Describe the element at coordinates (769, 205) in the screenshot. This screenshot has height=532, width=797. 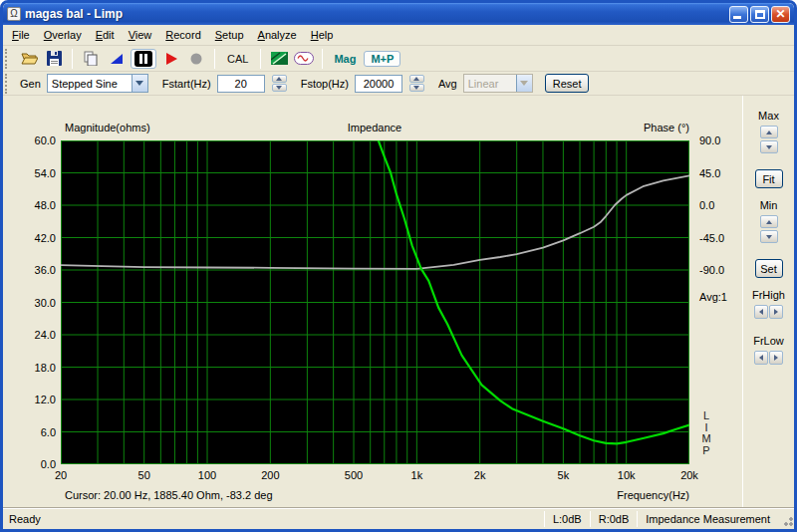
I see `min-label: Min` at that location.